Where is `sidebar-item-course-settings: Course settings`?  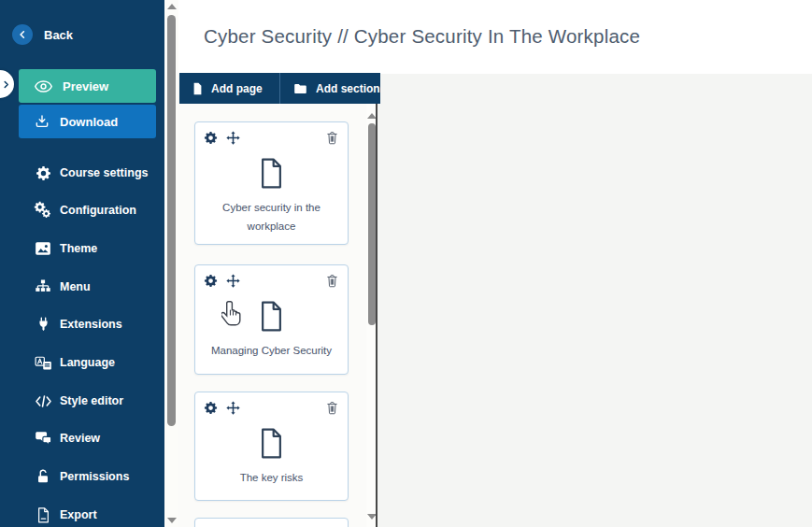
sidebar-item-course-settings: Course settings is located at coordinates (82, 173).